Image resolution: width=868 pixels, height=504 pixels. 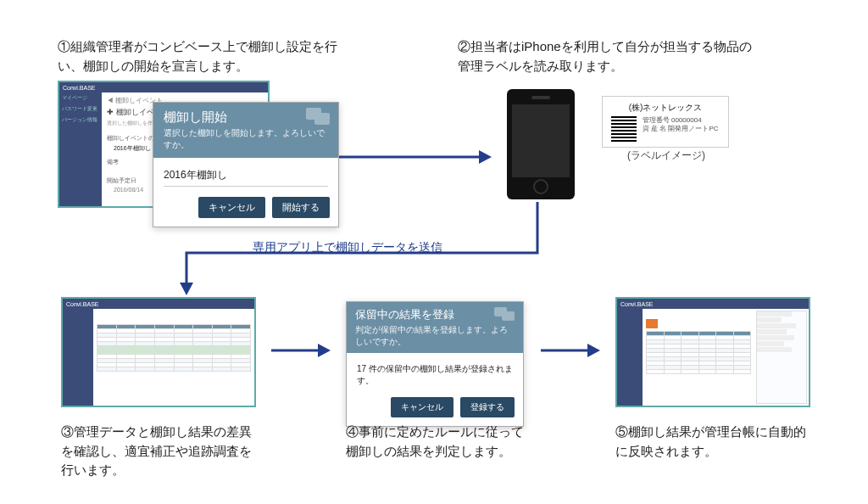 I want to click on dialog-field: 2016年棚卸し, so click(x=246, y=177).